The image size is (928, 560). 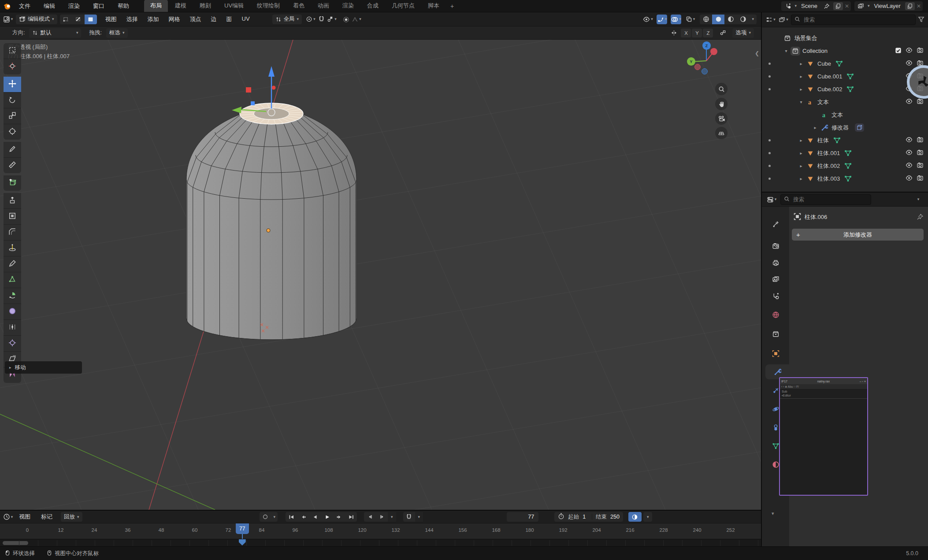 I want to click on tool-annotate-button, so click(x=12, y=150).